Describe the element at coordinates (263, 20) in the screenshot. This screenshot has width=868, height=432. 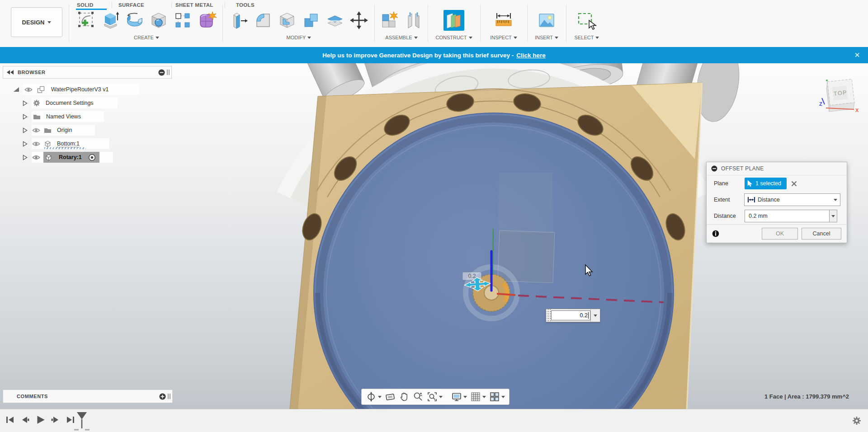
I see `fillet-button` at that location.